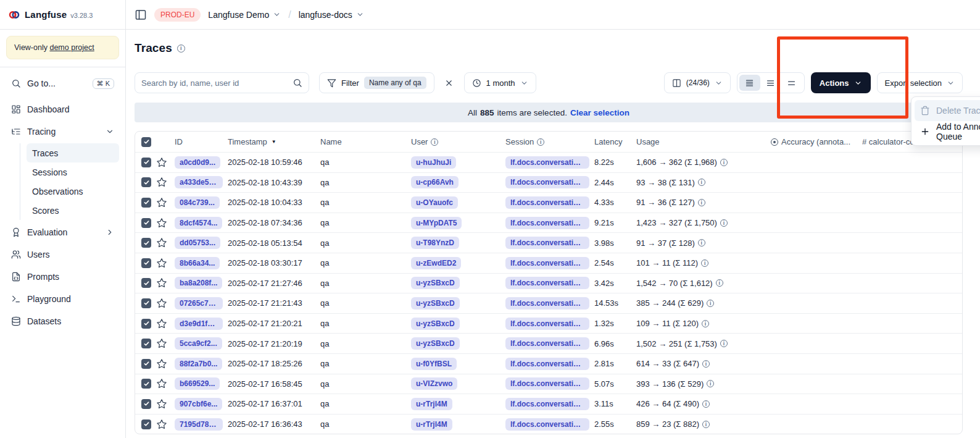 This screenshot has width=980, height=438. What do you see at coordinates (549, 283) in the screenshot?
I see `table-row: ba8a208f... 2025-02-17 21:27:46 qa u-yzS…` at bounding box center [549, 283].